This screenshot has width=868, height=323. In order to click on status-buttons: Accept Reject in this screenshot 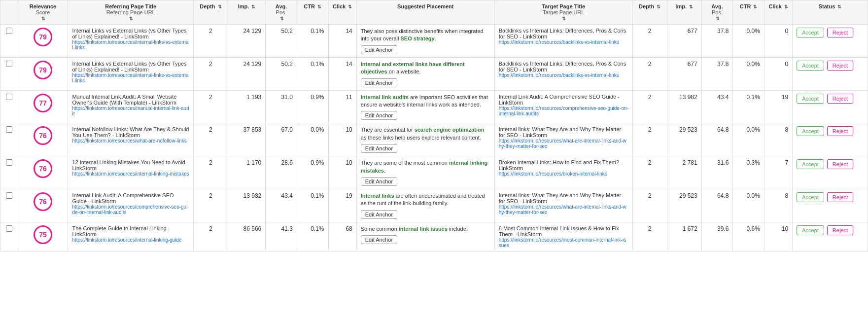, I will do `click(830, 33)`.